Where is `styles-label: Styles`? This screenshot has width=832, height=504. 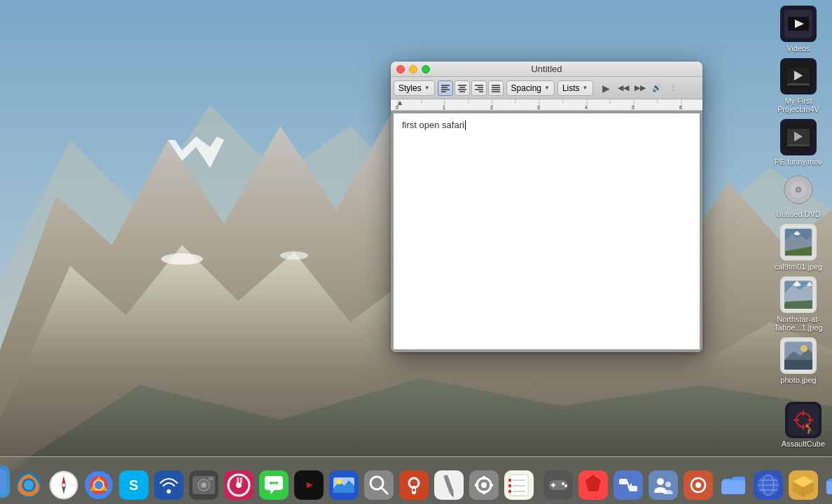
styles-label: Styles is located at coordinates (410, 88).